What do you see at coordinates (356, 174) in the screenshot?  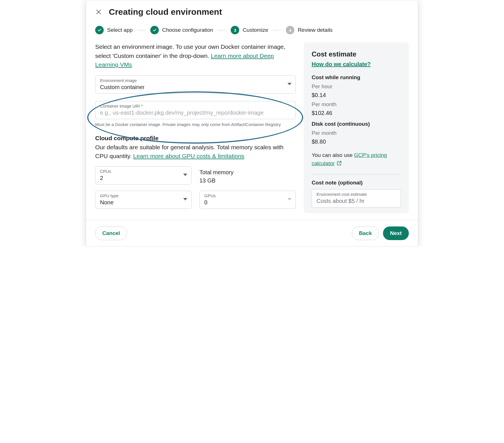 I see `divider` at bounding box center [356, 174].